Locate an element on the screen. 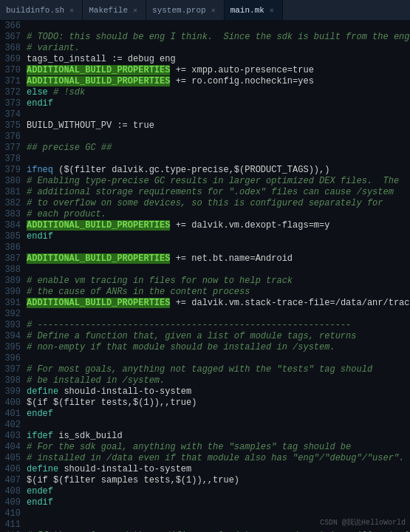  line-number: 387 is located at coordinates (13, 259).